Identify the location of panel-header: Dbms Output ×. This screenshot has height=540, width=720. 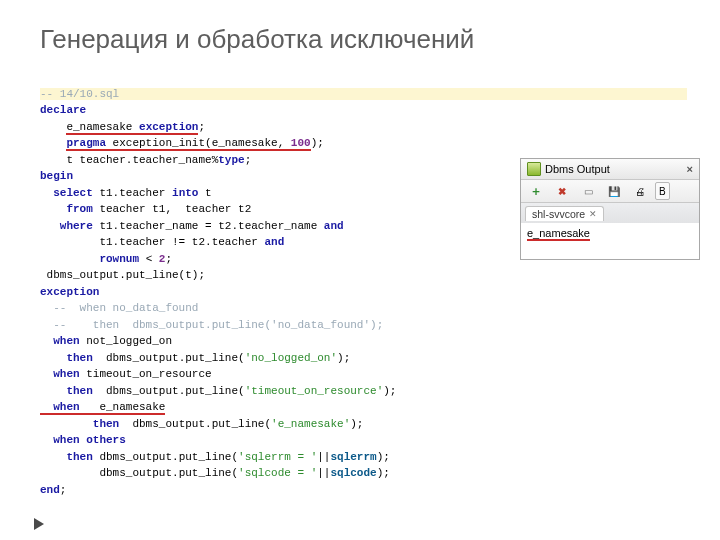
(610, 170).